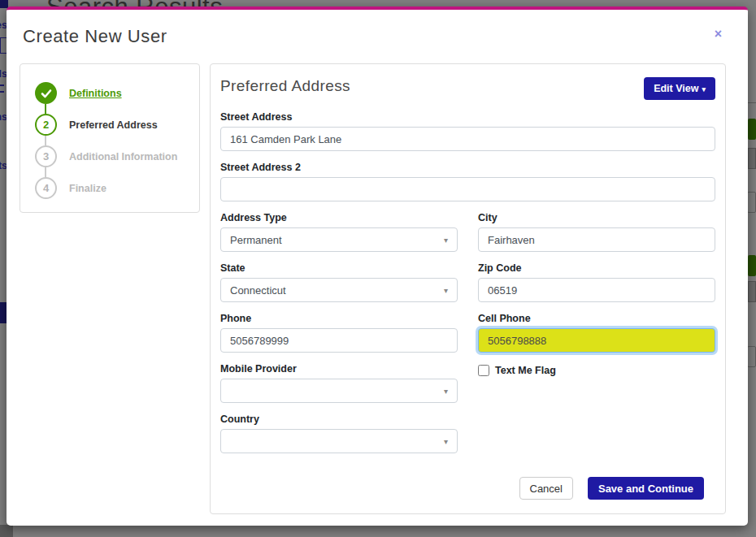  What do you see at coordinates (339, 240) in the screenshot?
I see `address-type-select: Permanent ▾` at bounding box center [339, 240].